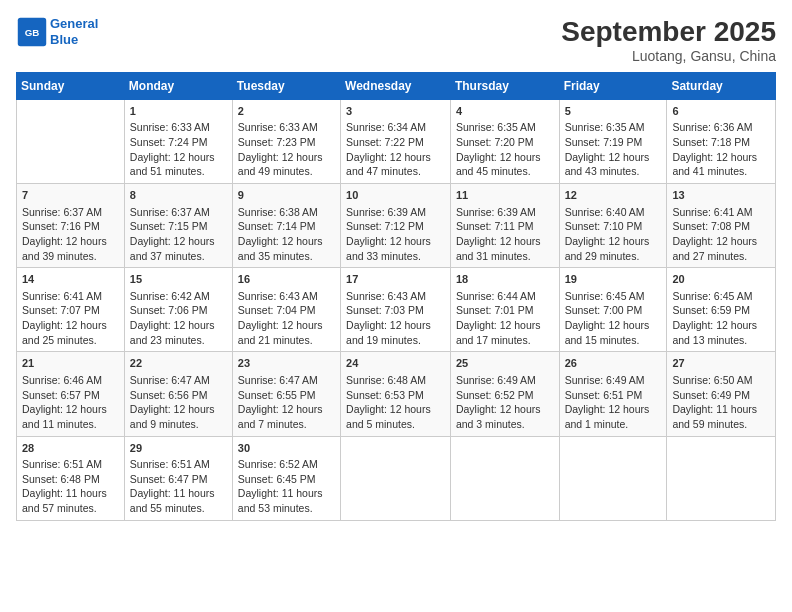  Describe the element at coordinates (505, 280) in the screenshot. I see `day-number: 18` at that location.